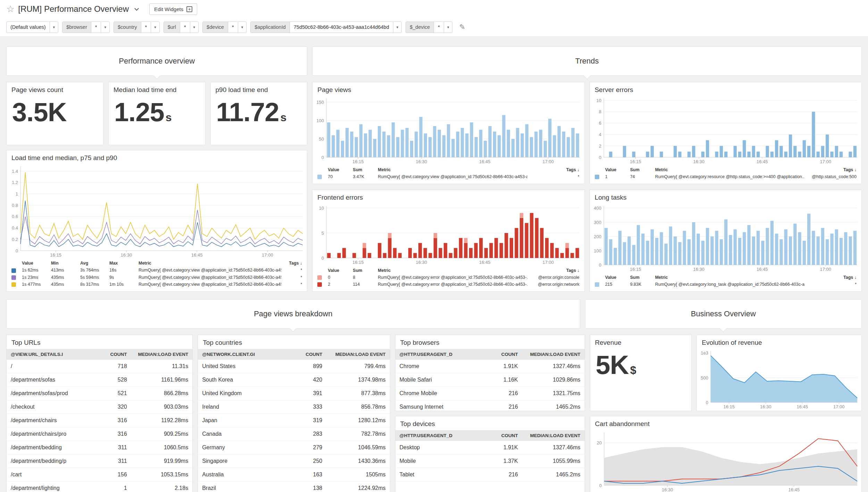  What do you see at coordinates (490, 448) in the screenshot?
I see `table-row: Desktop1.91K1327.46ms` at bounding box center [490, 448].